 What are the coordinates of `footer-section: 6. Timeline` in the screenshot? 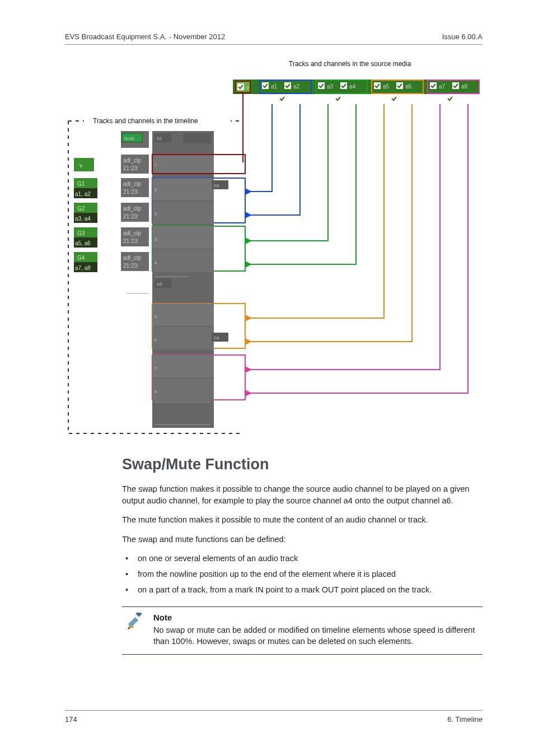 It's located at (465, 719).